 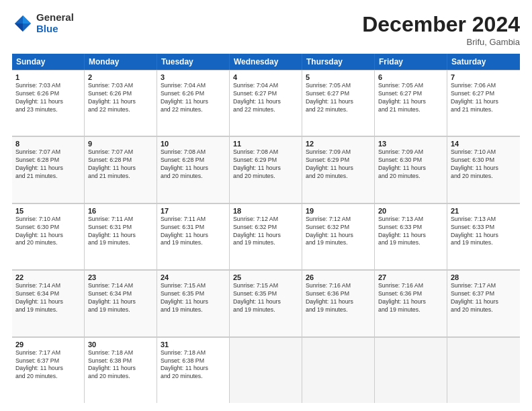 What do you see at coordinates (121, 303) in the screenshot?
I see `calendar-cell: 23Sunrise: 7:14 AM Sunset: 6:34 PM Dayli…` at bounding box center [121, 303].